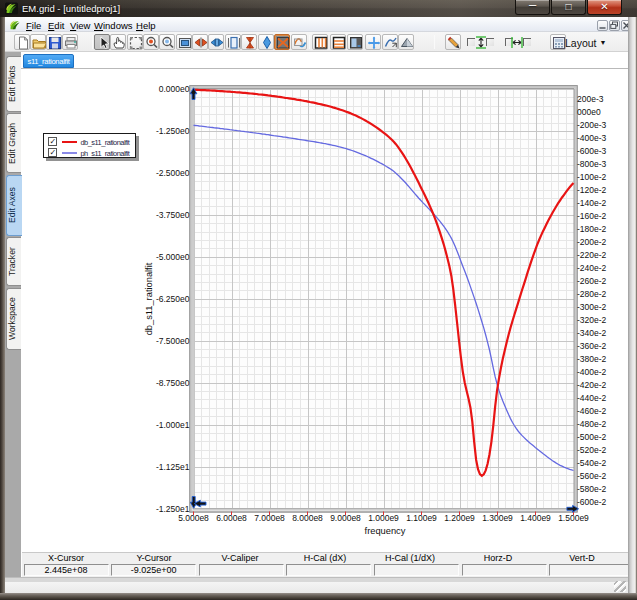 This screenshot has width=637, height=600. Describe the element at coordinates (270, 518) in the screenshot. I see `svg-text: 7.000e8` at that location.